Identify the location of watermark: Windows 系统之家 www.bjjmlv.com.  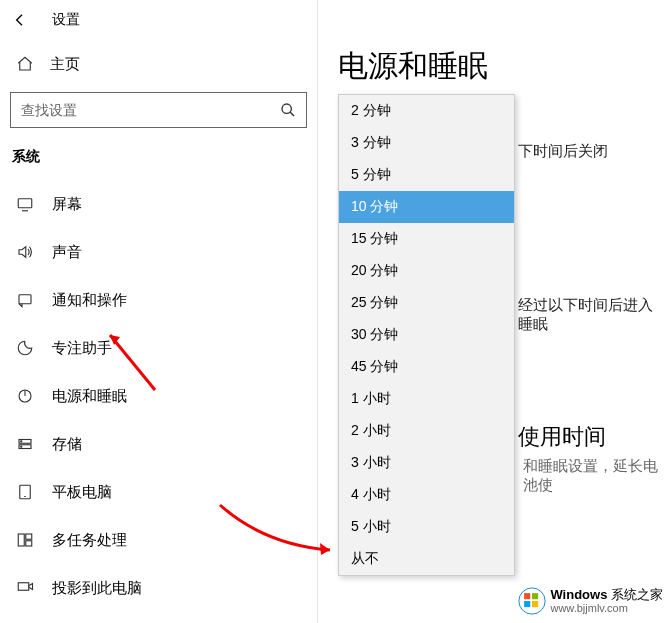
(590, 601).